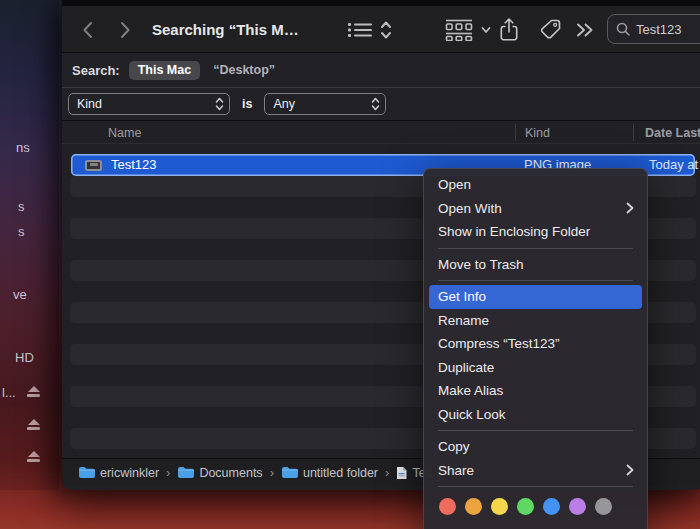 This screenshot has height=529, width=700. What do you see at coordinates (659, 30) in the screenshot?
I see `search-value: Test123` at bounding box center [659, 30].